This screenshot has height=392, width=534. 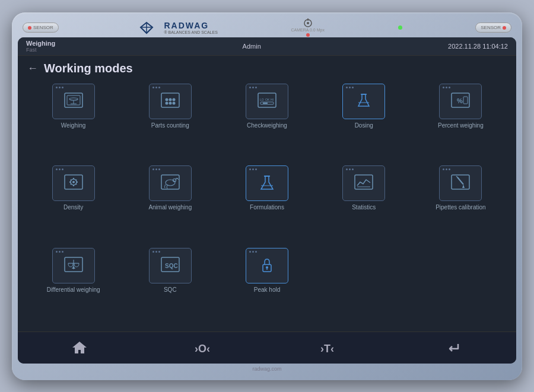 What do you see at coordinates (190, 32) in the screenshot?
I see `brand-tagline: ® BALANCES AND SCALES` at bounding box center [190, 32].